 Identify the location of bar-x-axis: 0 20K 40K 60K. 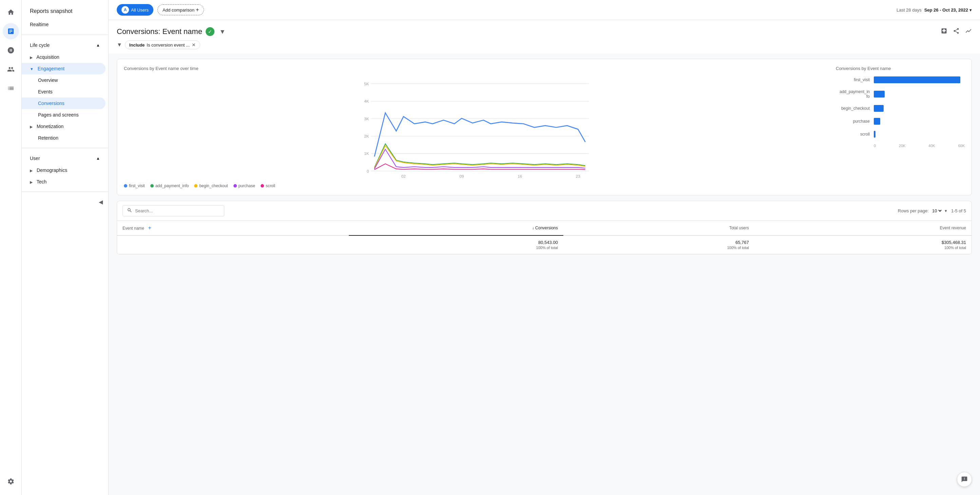
(900, 145).